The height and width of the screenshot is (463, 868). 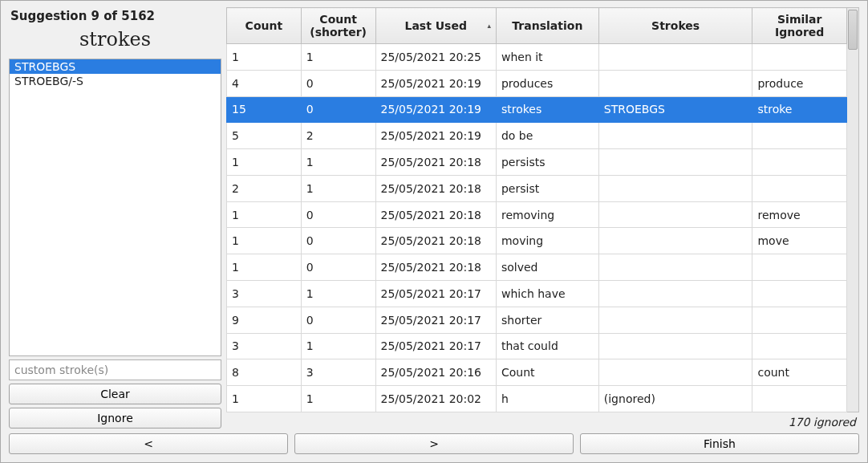 I want to click on table-row: 1025/05/2021 20:18removingremove, so click(x=537, y=215).